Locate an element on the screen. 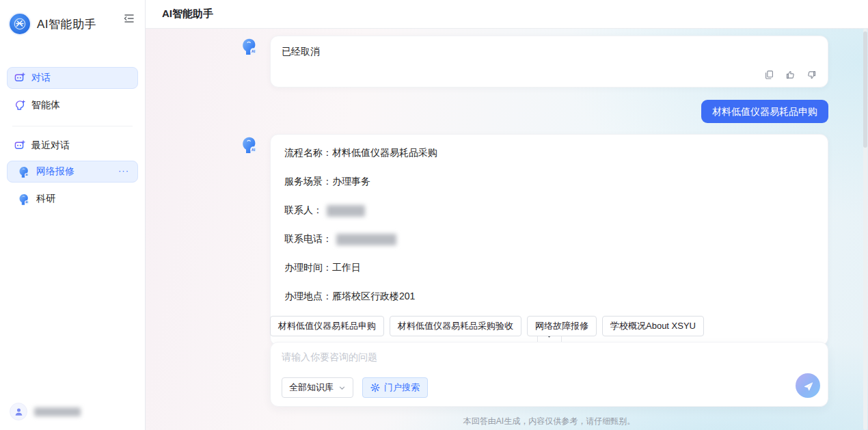 This screenshot has width=868, height=430. process-line: 办理地点：雁塔校区行政楼201 is located at coordinates (550, 296).